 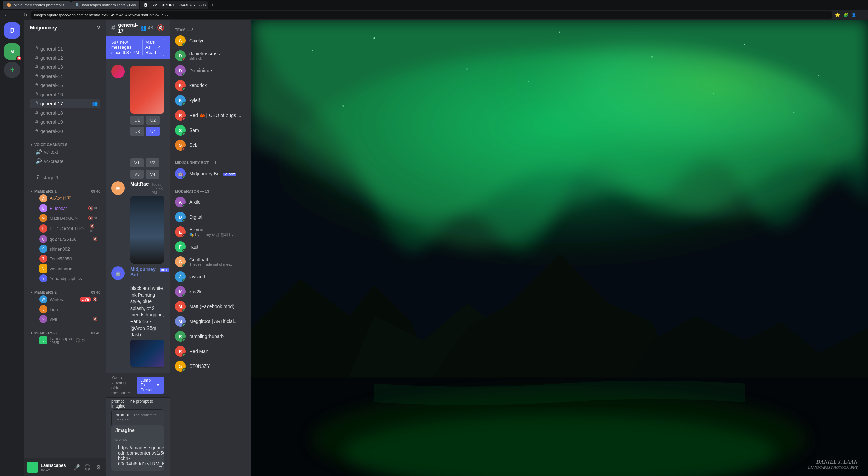 I want to click on voice-member-youandi: Y Youandigraphics, so click(x=65, y=278).